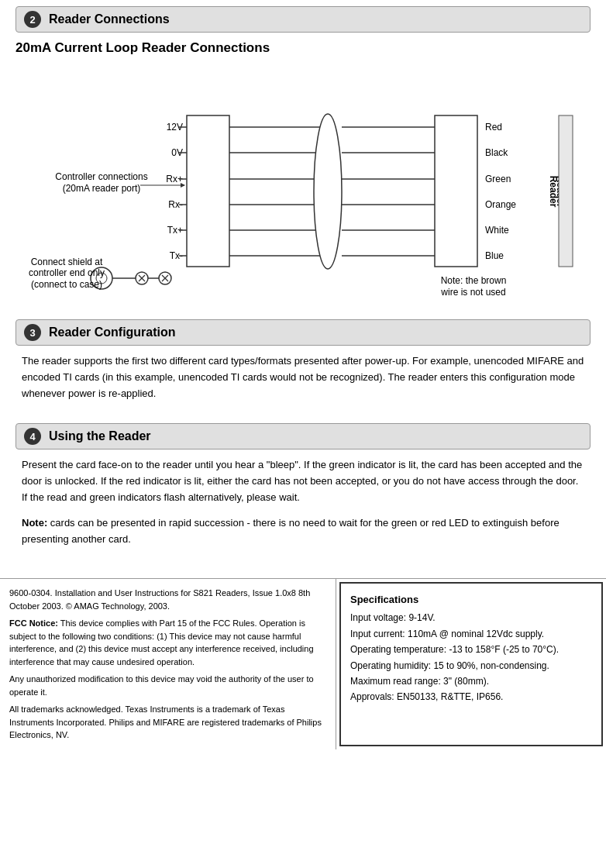 The image size is (606, 868). I want to click on svg-text: (20mA reader port), so click(102, 188).